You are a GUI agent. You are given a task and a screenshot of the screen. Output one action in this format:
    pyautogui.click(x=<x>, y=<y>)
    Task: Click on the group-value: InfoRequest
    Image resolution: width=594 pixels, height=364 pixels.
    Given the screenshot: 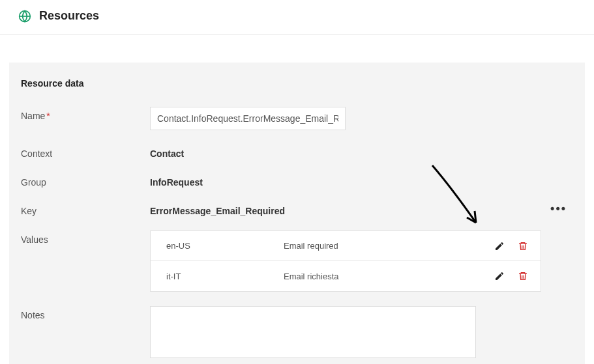 What is the action you would take?
    pyautogui.click(x=176, y=180)
    